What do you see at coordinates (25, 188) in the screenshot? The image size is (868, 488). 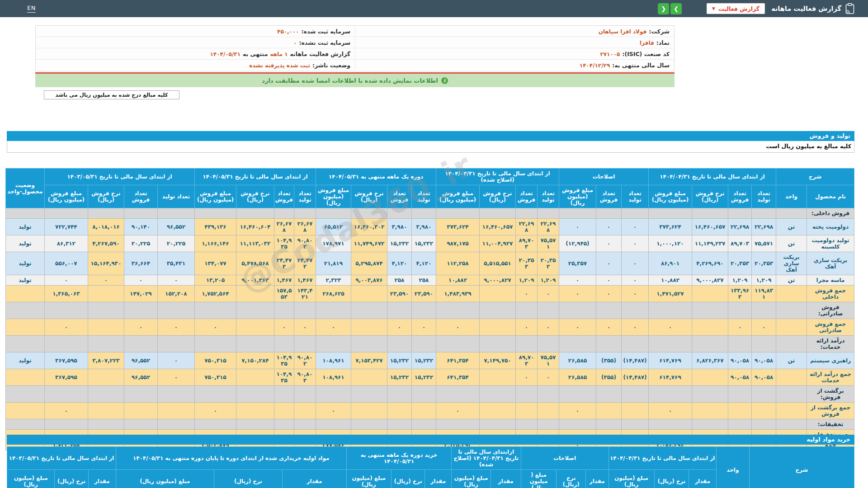 I see `column-group-header: وضعیت محصول-واحد` at bounding box center [25, 188].